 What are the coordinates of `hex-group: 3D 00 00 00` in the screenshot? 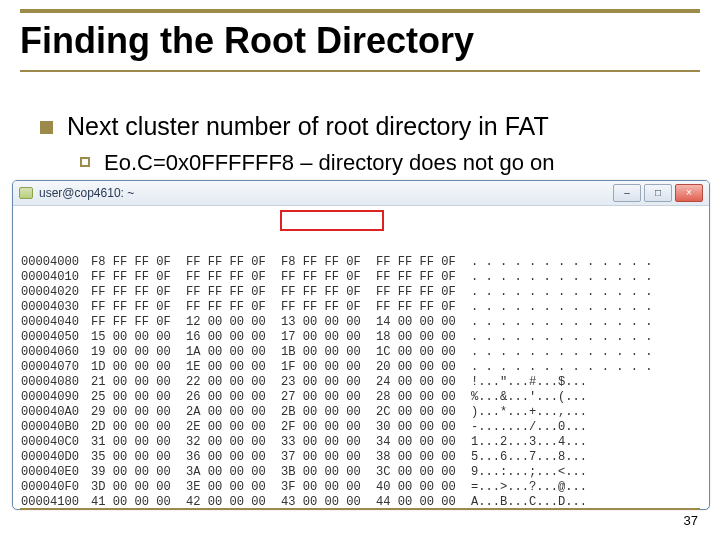 It's located at (138, 488).